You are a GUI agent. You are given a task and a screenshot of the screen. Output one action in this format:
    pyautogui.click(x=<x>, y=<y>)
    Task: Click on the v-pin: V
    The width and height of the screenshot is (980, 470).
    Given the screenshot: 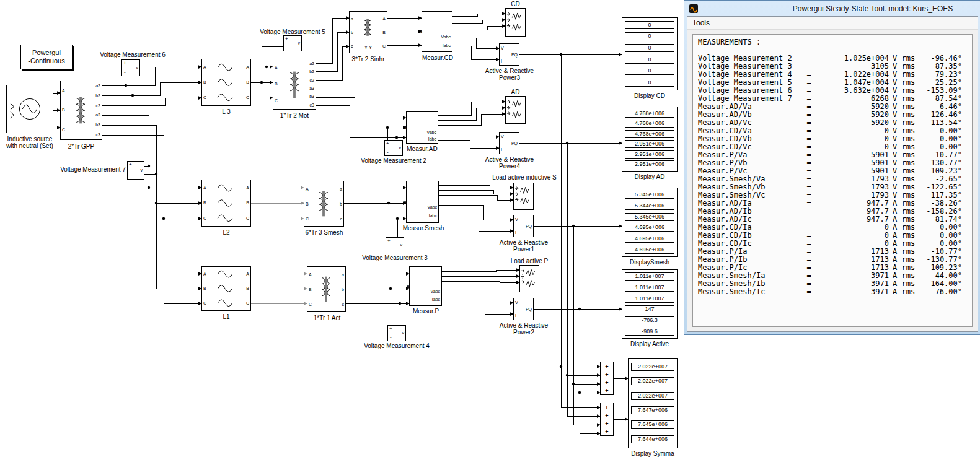 What is the action you would take?
    pyautogui.click(x=517, y=219)
    